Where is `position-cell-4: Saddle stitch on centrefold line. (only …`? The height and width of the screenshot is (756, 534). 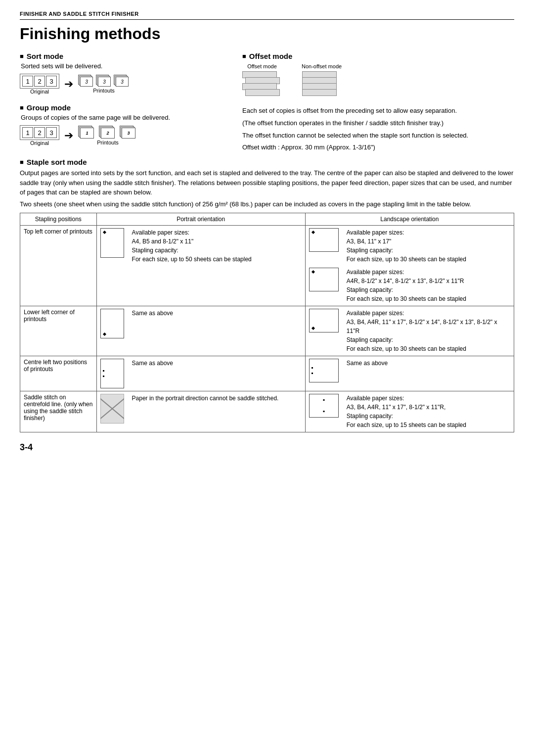 position-cell-4: Saddle stitch on centrefold line. (only … is located at coordinates (58, 412).